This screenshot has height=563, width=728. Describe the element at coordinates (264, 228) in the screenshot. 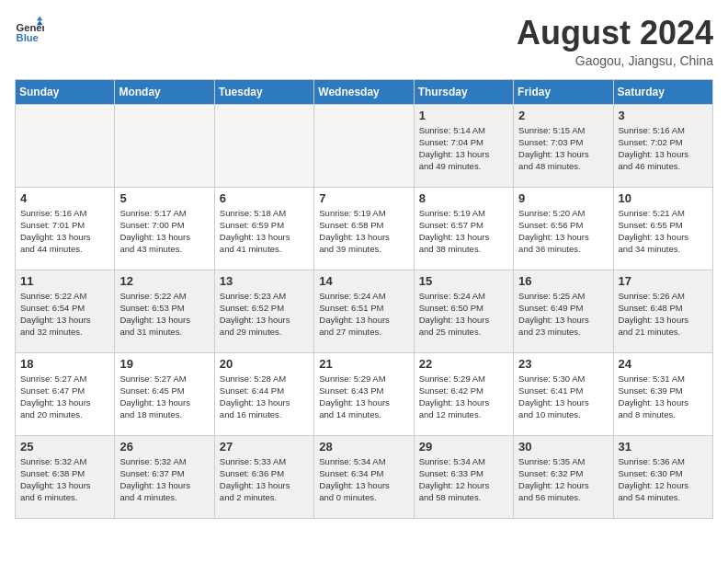

I see `calendar-cell: 6Sunrise: 5:18 AM Sunset: 6:59 PM Daylig…` at that location.